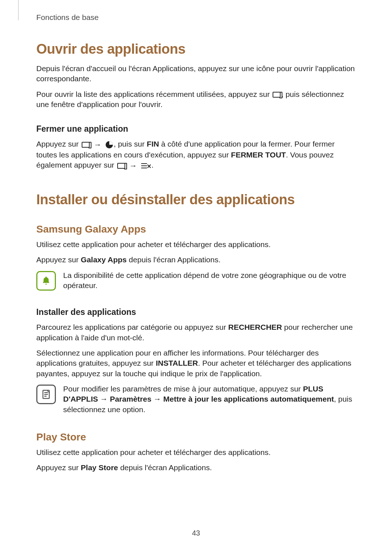 This screenshot has height=554, width=392. I want to click on note-text: Pour modifier les paramètres de mise à j…, so click(209, 399).